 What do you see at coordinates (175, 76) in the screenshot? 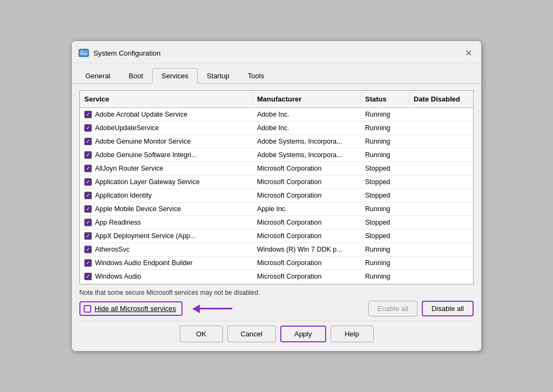
I see `tab-services: Services` at bounding box center [175, 76].